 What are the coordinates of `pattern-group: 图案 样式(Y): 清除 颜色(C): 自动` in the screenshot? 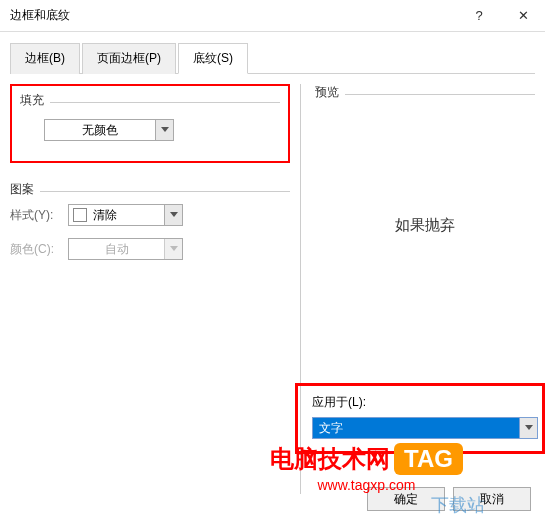 It's located at (150, 220).